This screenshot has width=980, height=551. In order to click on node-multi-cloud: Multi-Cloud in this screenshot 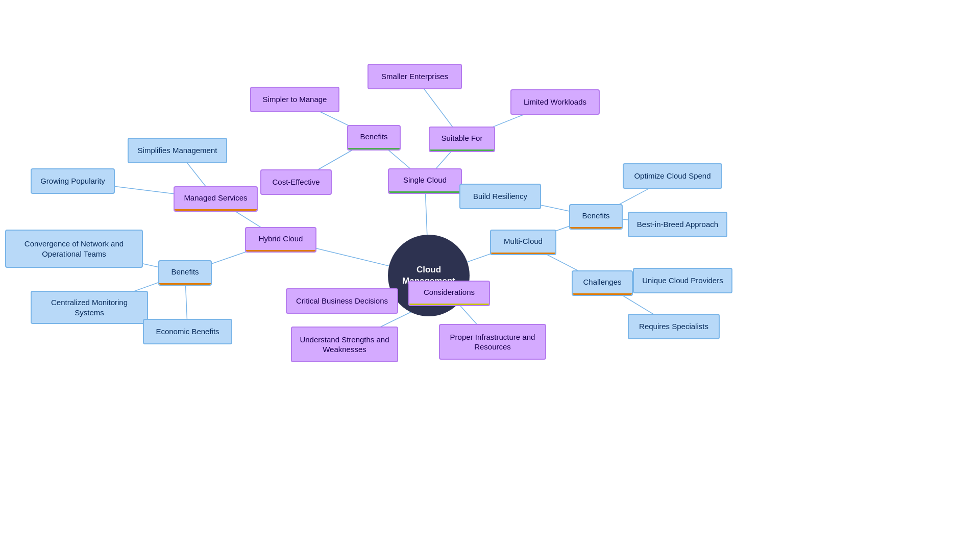, I will do `click(523, 242)`.